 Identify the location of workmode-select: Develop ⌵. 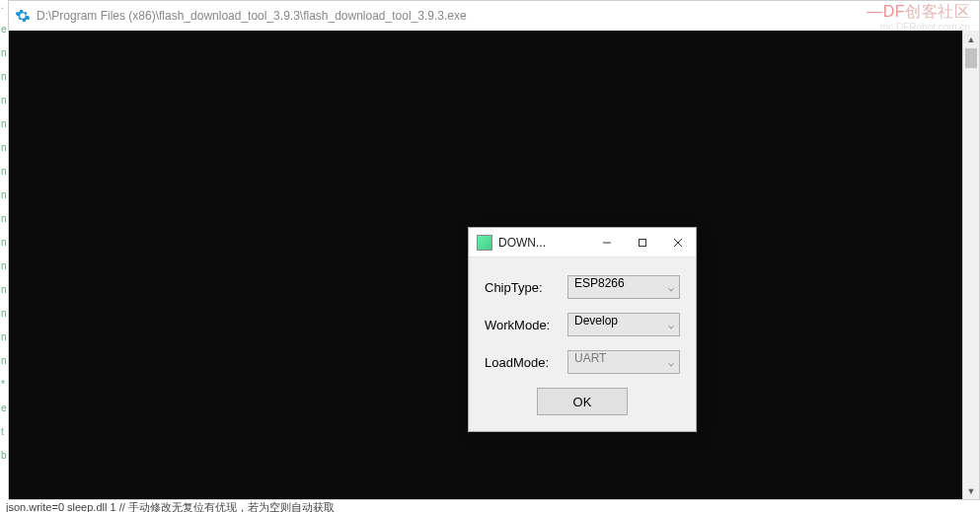
(624, 325).